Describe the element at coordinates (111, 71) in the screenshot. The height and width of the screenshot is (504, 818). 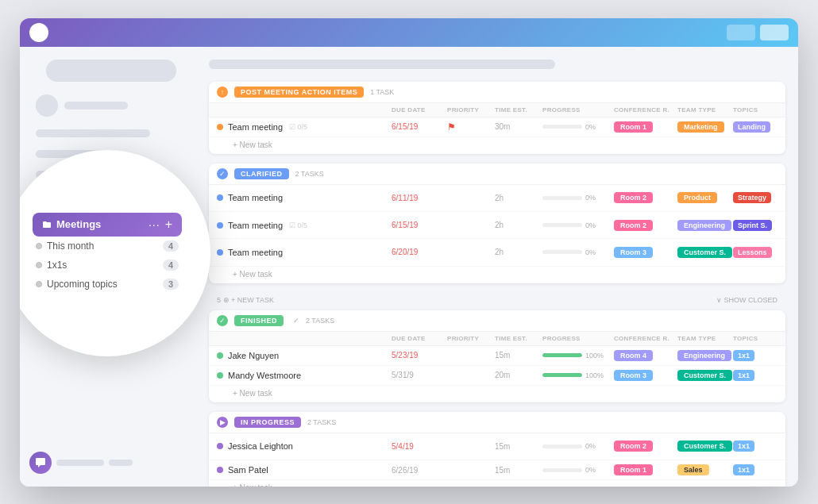
I see `sidebar-search` at that location.